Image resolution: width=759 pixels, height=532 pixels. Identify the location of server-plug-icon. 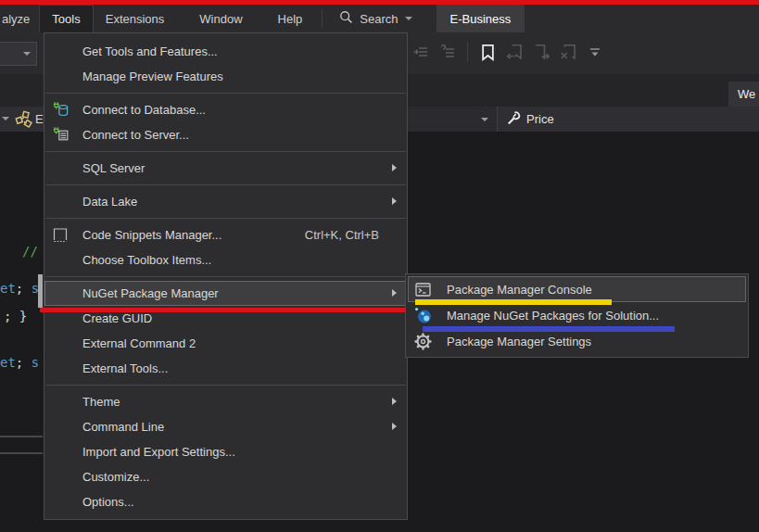
(61, 135).